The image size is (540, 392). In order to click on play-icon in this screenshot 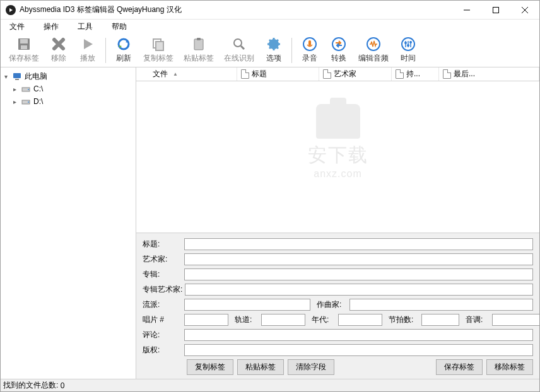, I will do `click(88, 44)`.